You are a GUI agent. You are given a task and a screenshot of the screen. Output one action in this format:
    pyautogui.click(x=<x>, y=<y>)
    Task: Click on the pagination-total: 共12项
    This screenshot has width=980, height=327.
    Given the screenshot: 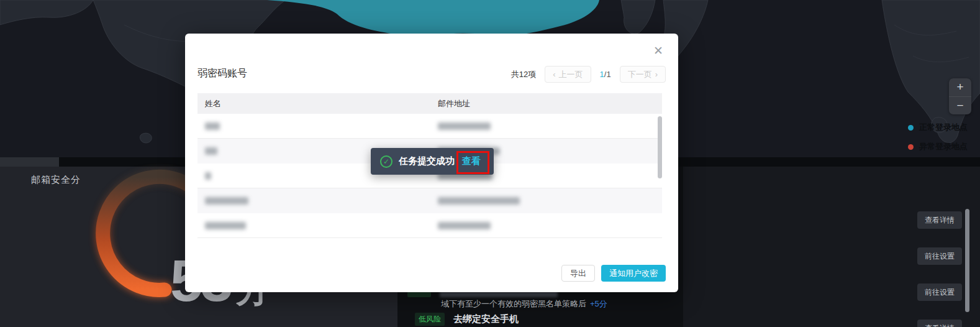 What is the action you would take?
    pyautogui.click(x=524, y=75)
    